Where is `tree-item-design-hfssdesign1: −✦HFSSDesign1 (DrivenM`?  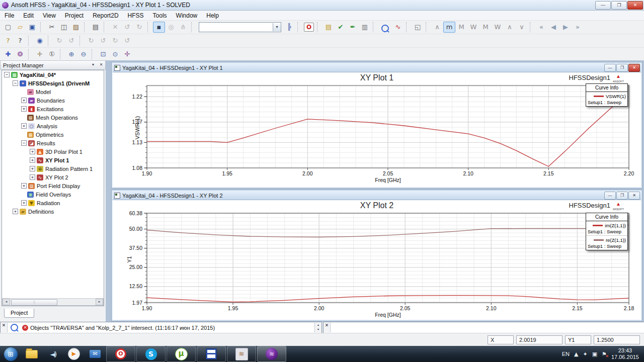 tree-item-design-hfssdesign1: −✦HFSSDesign1 (DrivenM is located at coordinates (53, 83).